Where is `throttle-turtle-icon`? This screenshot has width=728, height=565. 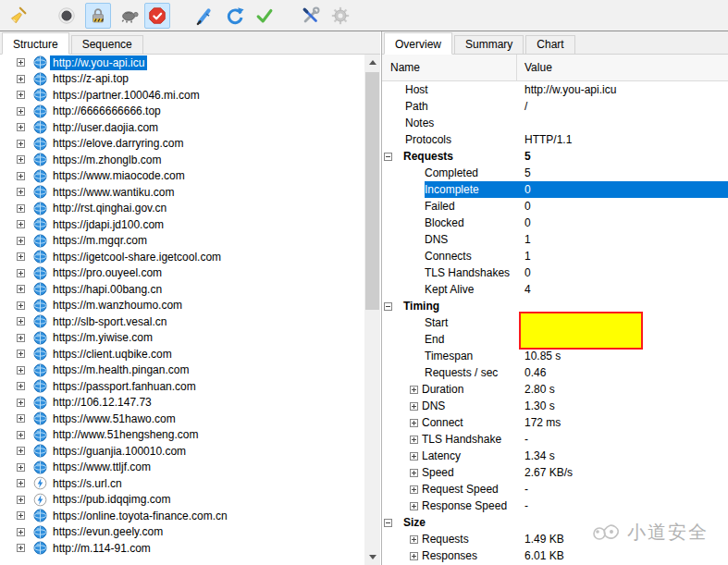 throttle-turtle-icon is located at coordinates (130, 16).